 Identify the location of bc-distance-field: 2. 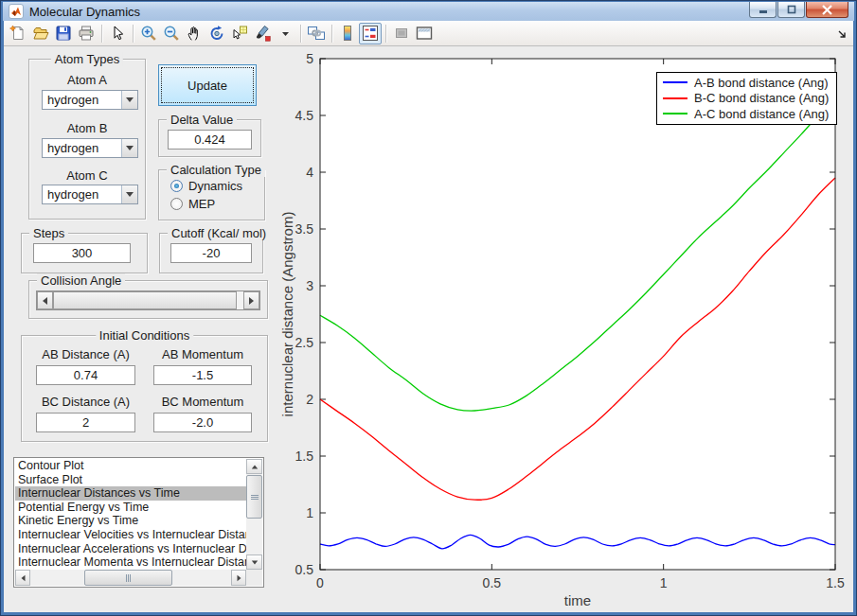
(85, 422).